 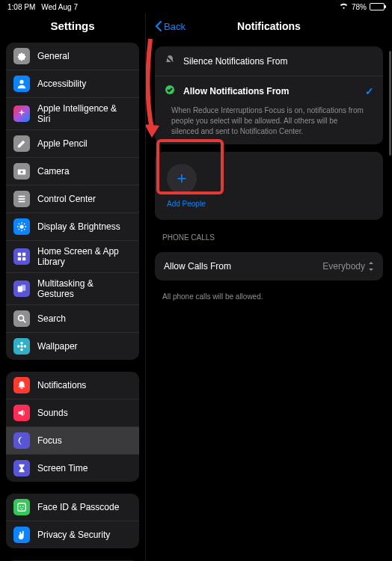 I want to click on notification-mode-section: Silence Notifications FromAllow Notifica…, so click(x=269, y=96).